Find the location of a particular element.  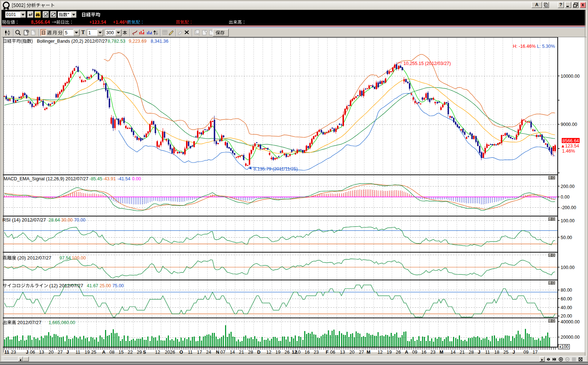

svg-text: 20.00 is located at coordinates (566, 316).